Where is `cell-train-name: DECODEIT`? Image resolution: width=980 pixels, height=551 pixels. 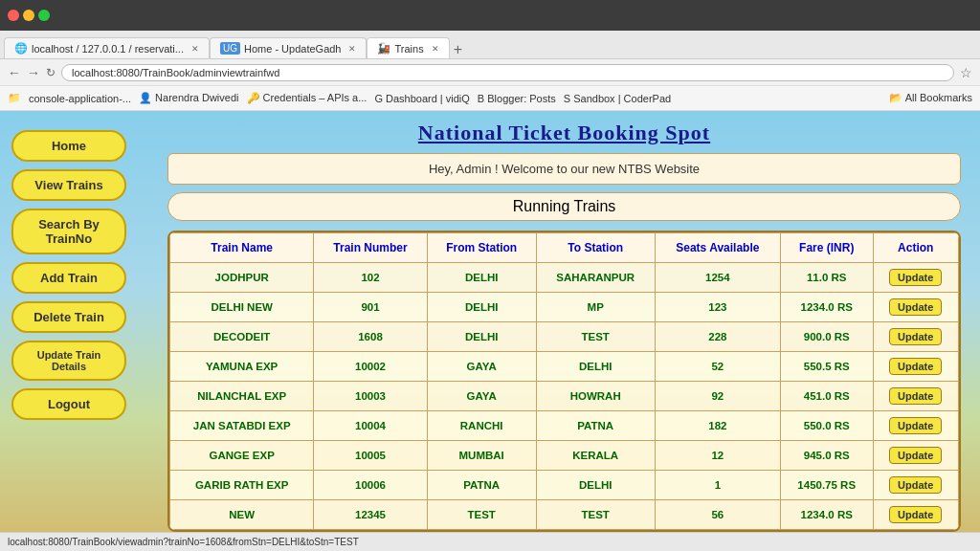
cell-train-name: DECODEIT is located at coordinates (242, 337).